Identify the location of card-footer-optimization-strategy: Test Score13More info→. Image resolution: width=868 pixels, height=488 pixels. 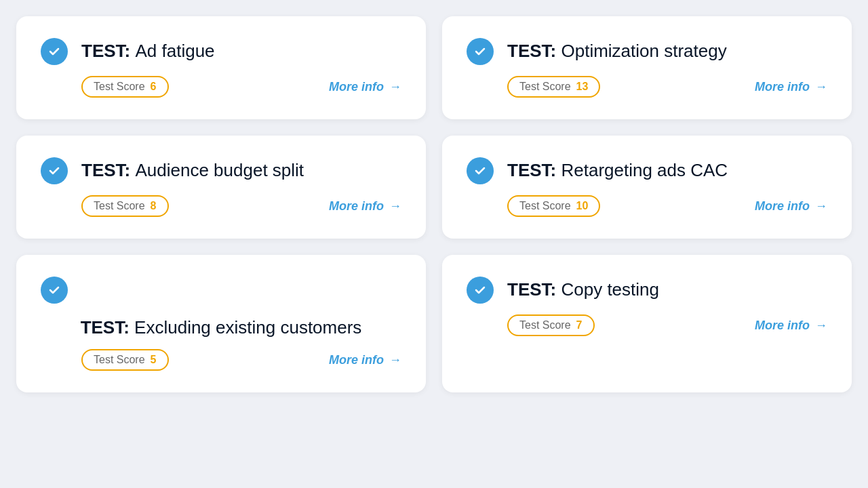
(647, 87).